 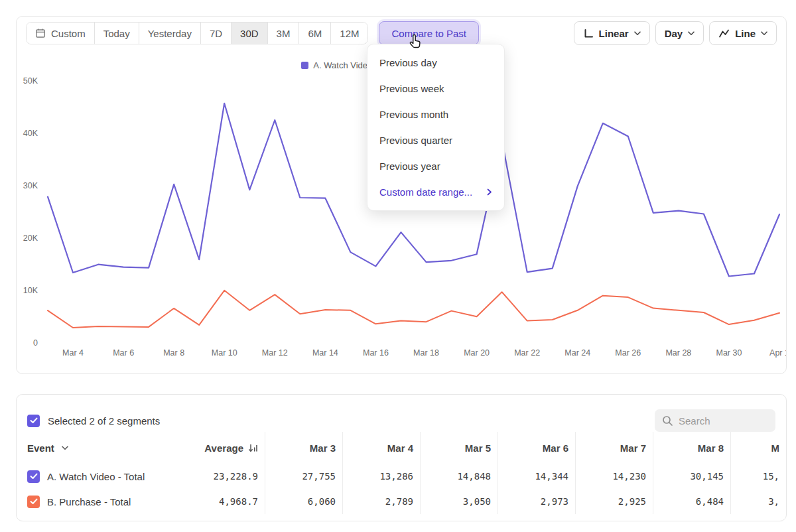 I want to click on x-axis-tick: Mar 12, so click(x=275, y=353).